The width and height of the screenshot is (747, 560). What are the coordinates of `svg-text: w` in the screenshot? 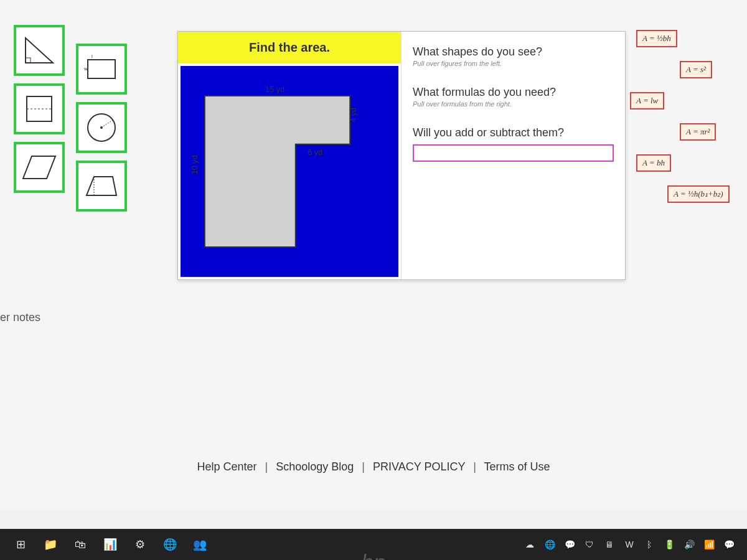 It's located at (86, 68).